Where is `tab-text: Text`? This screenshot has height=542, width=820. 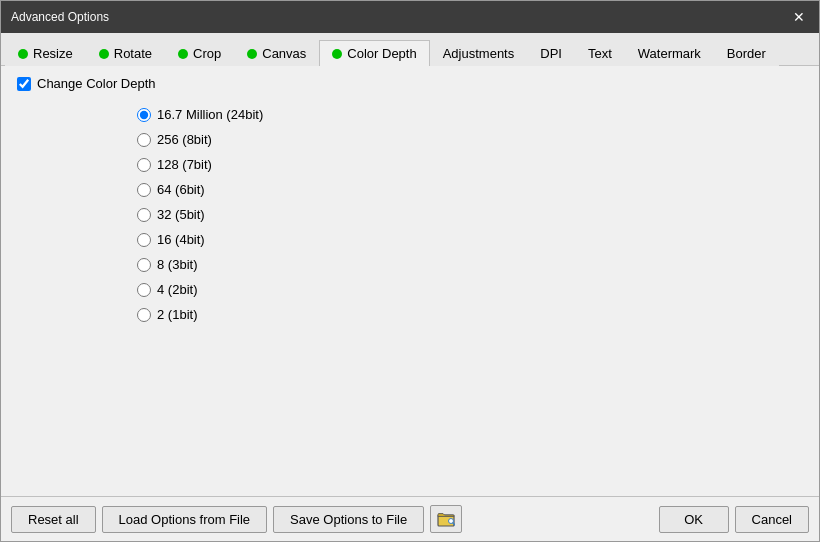 tab-text: Text is located at coordinates (600, 53).